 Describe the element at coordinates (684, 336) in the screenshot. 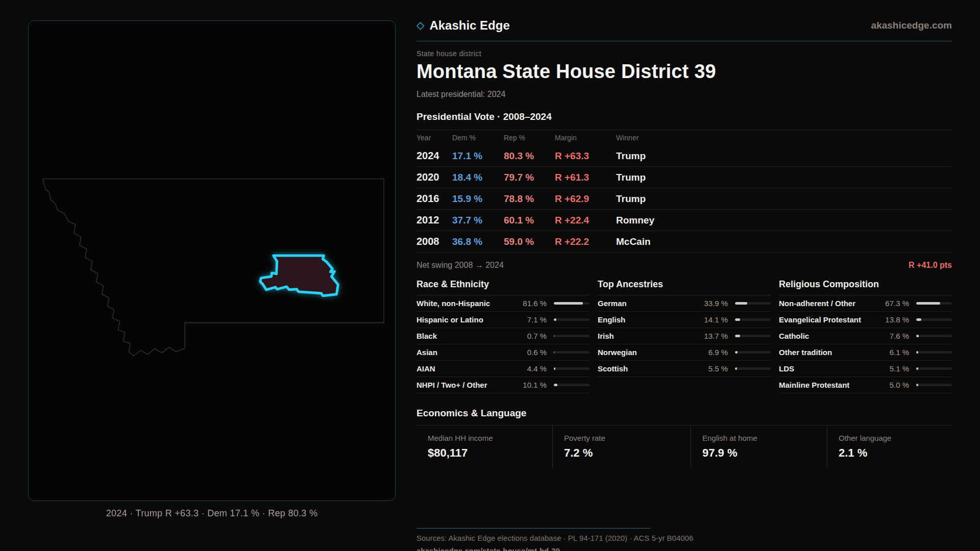

I see `demographic-column: Top AncestriesGerman33.9 %English14.1 %I…` at that location.